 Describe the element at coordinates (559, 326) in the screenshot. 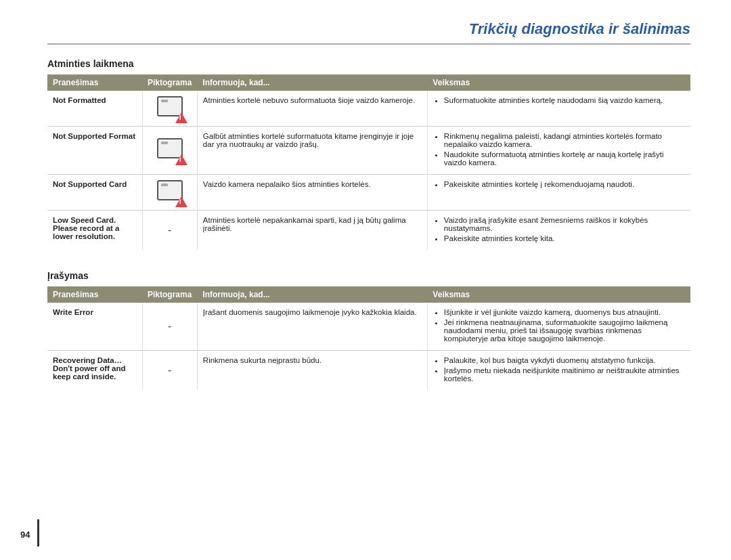

I see `cell-veiksmas: Išjunkite ir vėl įjunkite vaizdo kamerą,…` at that location.